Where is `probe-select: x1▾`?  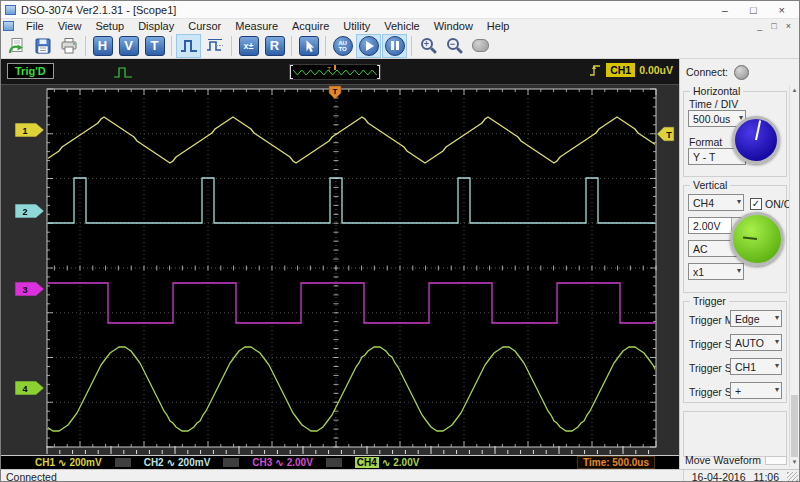
probe-select: x1▾ is located at coordinates (716, 272).